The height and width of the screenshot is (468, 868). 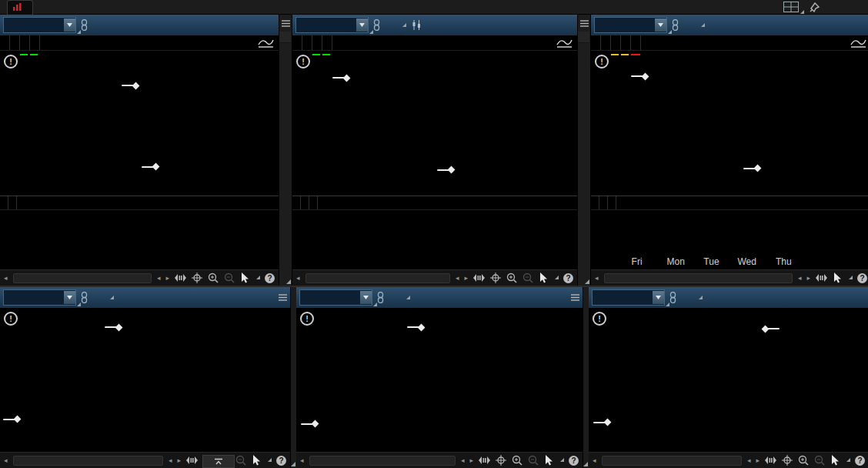 What do you see at coordinates (729, 203) in the screenshot?
I see `tick-study-header` at bounding box center [729, 203].